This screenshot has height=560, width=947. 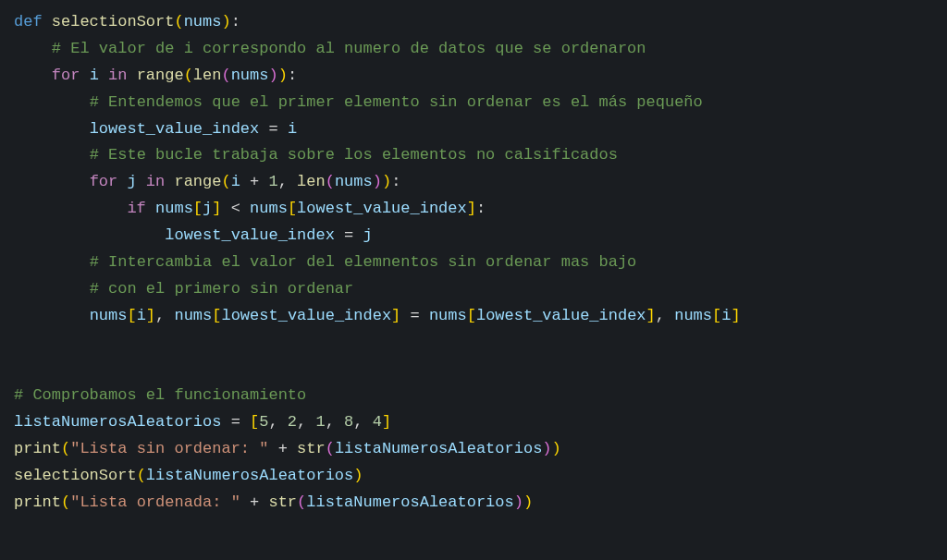 What do you see at coordinates (474, 477) in the screenshot?
I see `code-line: selectionSort(listaNumerosAleatorios)` at bounding box center [474, 477].